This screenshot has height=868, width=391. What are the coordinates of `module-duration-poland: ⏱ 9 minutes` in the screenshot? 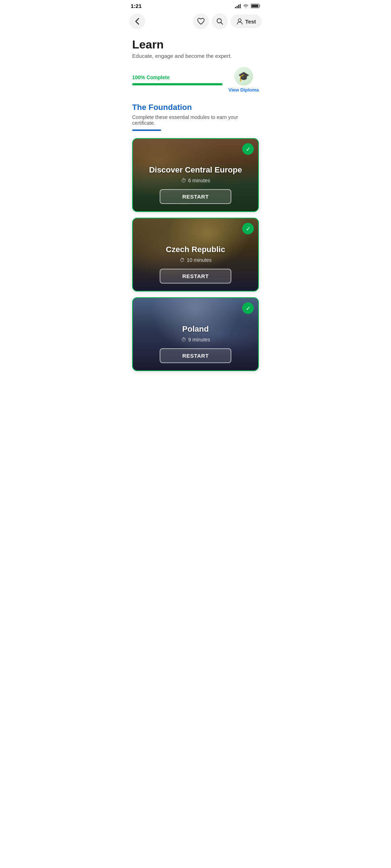 It's located at (196, 340).